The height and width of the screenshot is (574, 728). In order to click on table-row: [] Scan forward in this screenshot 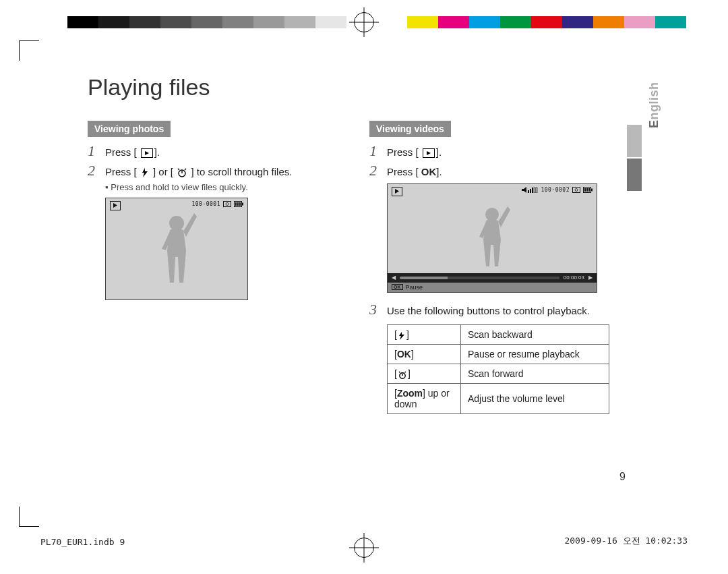, I will do `click(499, 374)`.